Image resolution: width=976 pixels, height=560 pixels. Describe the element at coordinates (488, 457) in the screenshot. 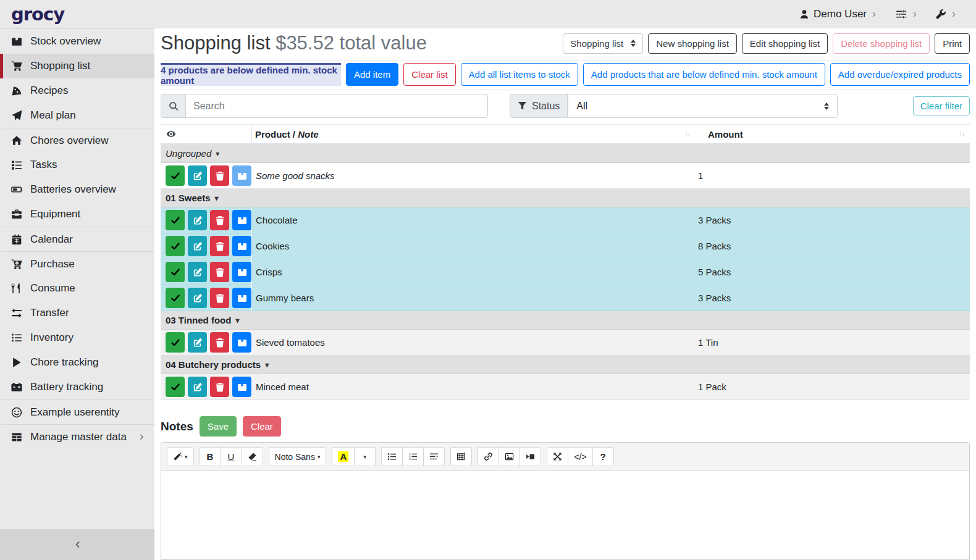

I see `insert-link-button` at that location.